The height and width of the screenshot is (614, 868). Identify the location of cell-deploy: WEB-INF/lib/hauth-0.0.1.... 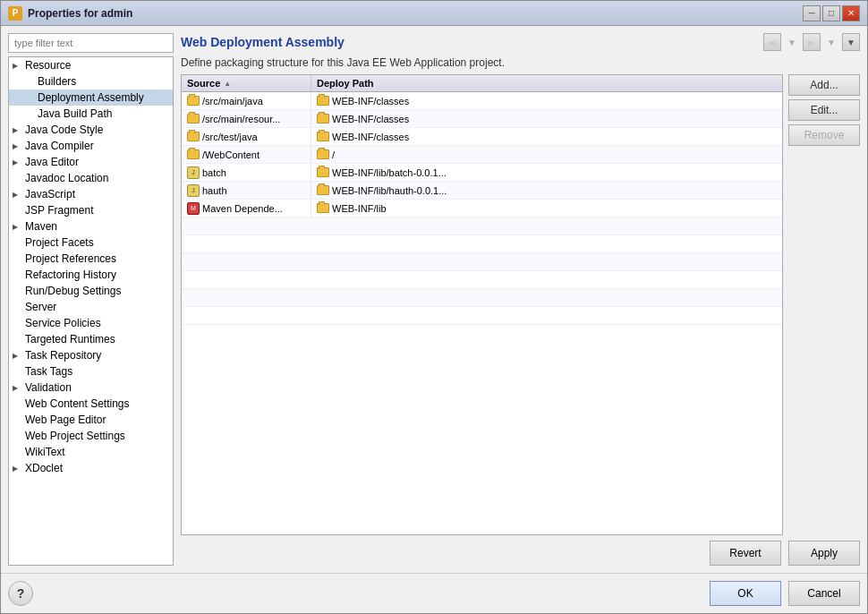
(547, 190).